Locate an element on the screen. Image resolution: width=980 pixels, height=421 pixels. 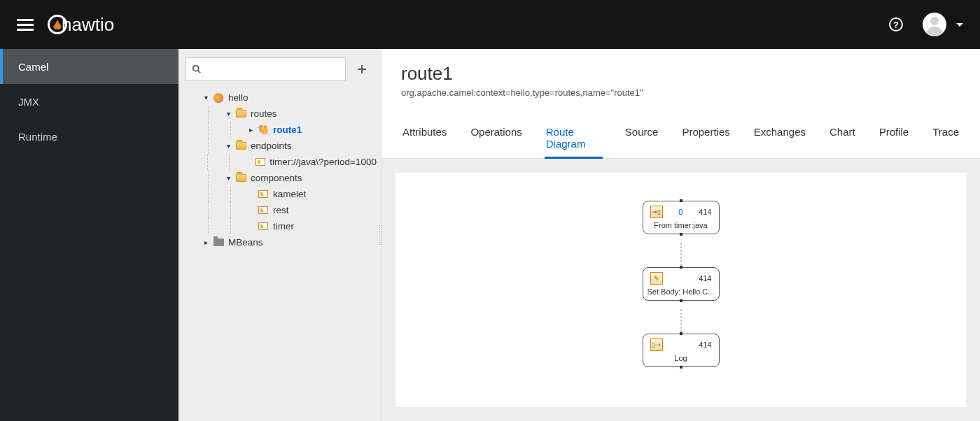
tab-label: Chart is located at coordinates (843, 131).